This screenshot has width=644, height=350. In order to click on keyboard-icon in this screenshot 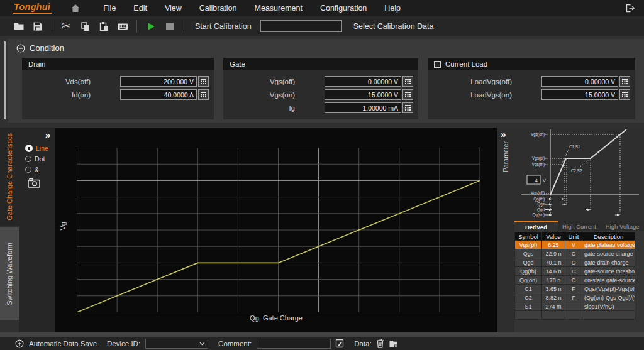, I will do `click(123, 26)`.